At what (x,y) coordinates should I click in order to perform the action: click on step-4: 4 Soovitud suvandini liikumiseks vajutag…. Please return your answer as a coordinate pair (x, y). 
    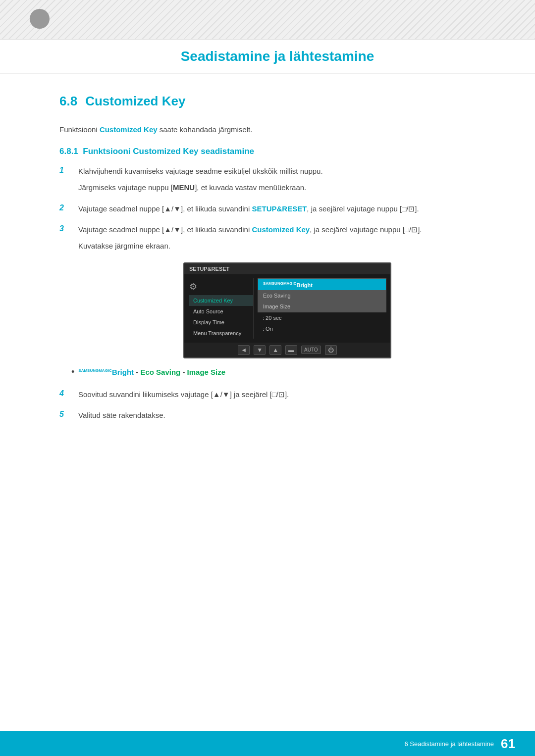
    Looking at the image, I should click on (277, 395).